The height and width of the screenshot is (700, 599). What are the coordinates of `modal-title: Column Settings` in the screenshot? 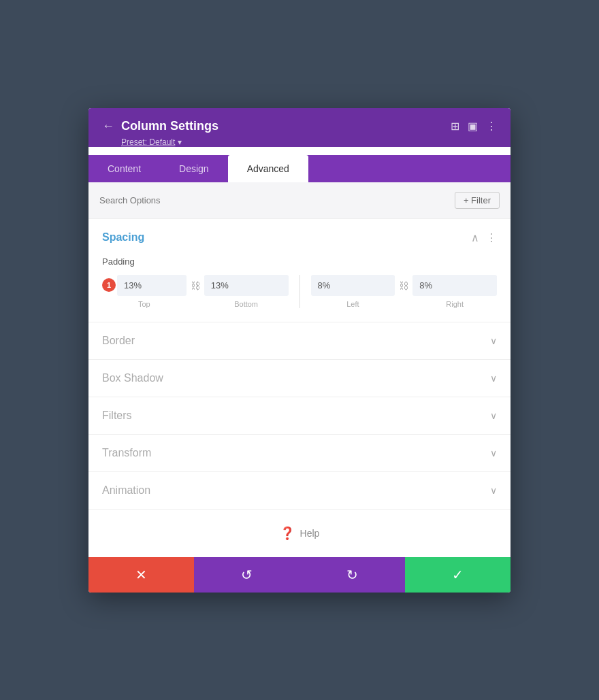 It's located at (170, 127).